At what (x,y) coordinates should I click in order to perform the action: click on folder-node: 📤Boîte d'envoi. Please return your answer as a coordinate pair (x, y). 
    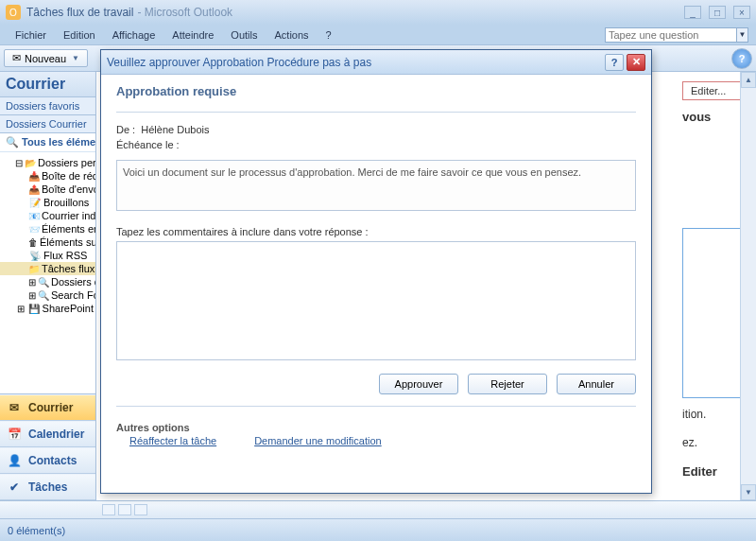
    Looking at the image, I should click on (47, 189).